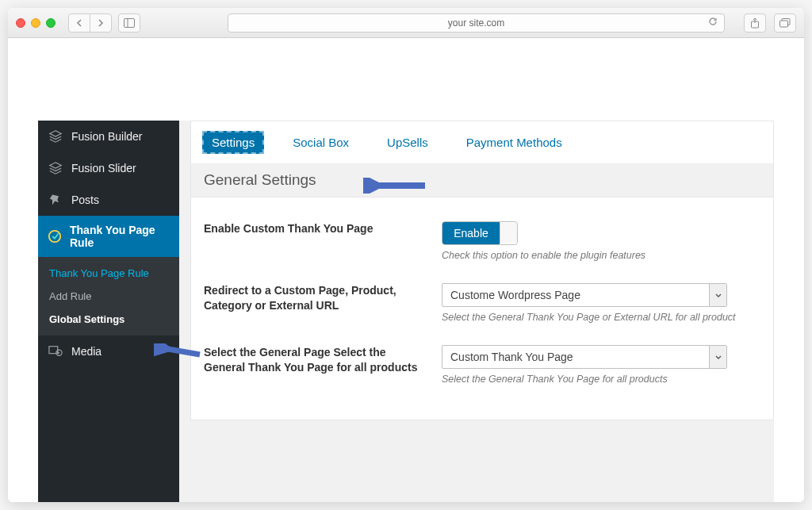 This screenshot has height=510, width=812. Describe the element at coordinates (601, 317) in the screenshot. I see `setting-help: Select the General Thank You Page or Ext…` at that location.